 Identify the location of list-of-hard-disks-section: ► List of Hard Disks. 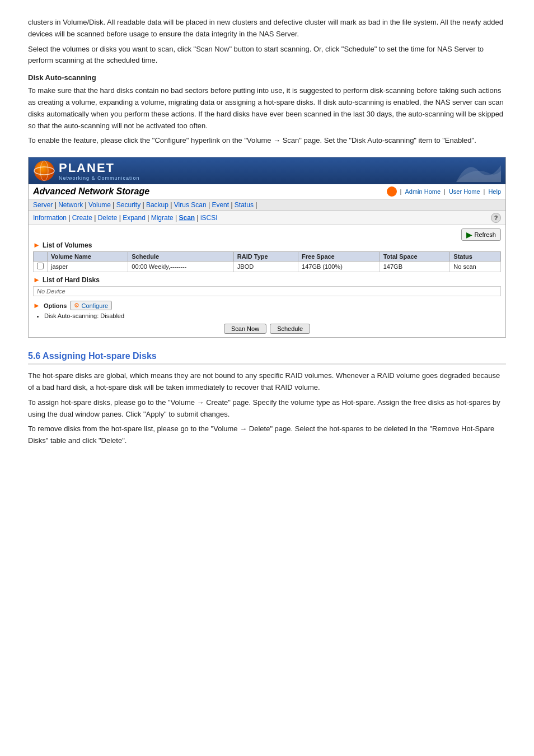
(267, 280).